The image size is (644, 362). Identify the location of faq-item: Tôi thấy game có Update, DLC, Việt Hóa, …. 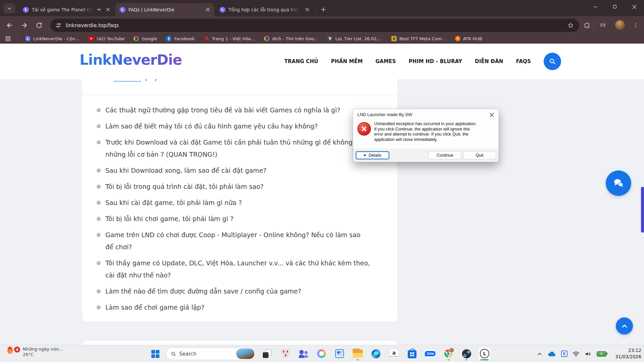
(241, 269).